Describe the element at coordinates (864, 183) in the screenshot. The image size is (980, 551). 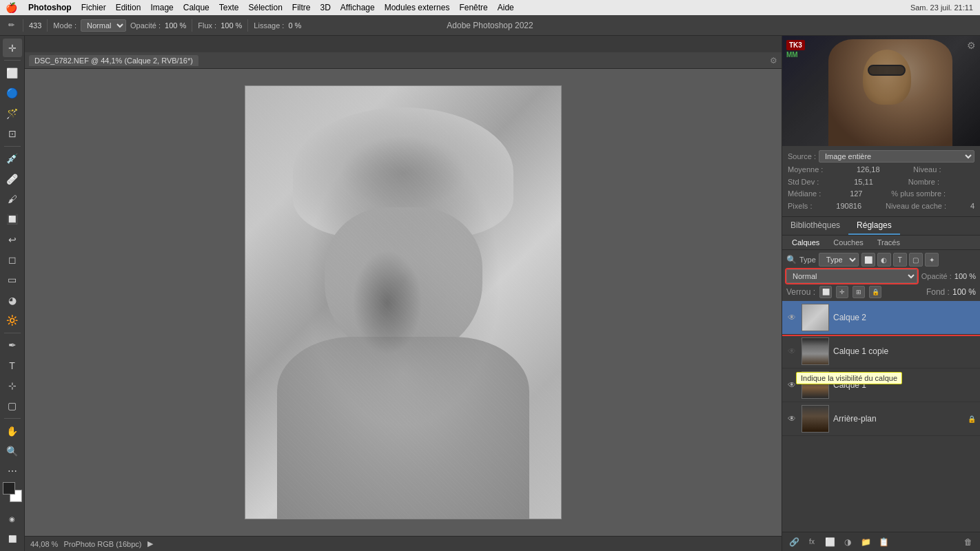
I see `stddev-value: 15,11` at that location.